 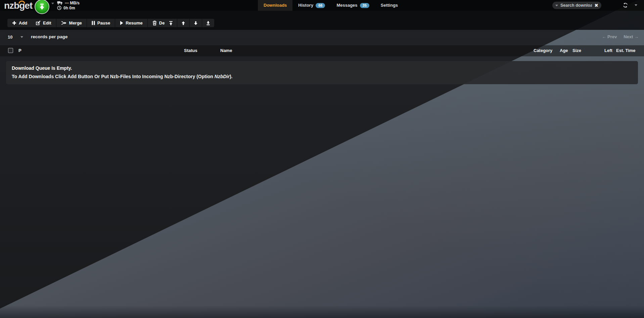 I want to click on edit-button-label: Edit, so click(x=47, y=23).